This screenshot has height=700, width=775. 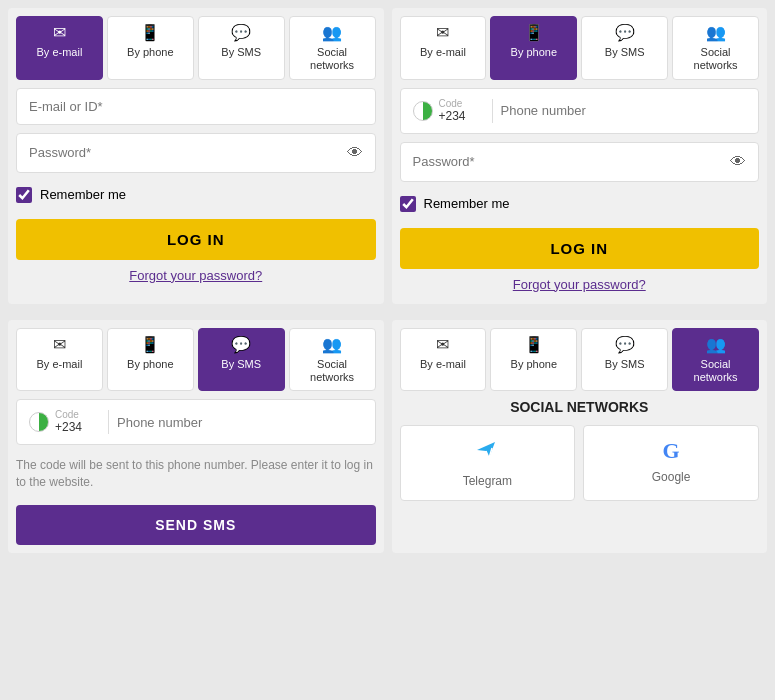 What do you see at coordinates (534, 32) in the screenshot?
I see `phone-icon-2: 📱` at bounding box center [534, 32].